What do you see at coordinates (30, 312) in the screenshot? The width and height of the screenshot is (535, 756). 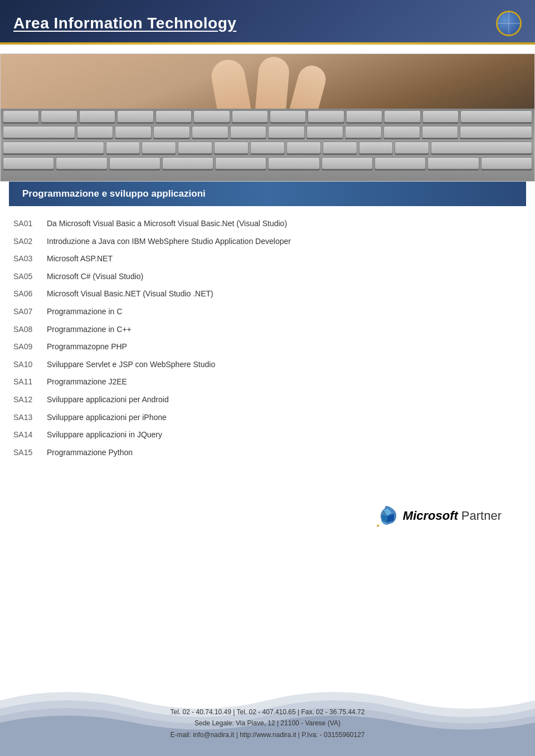 I see `course-code: SA07` at bounding box center [30, 312].